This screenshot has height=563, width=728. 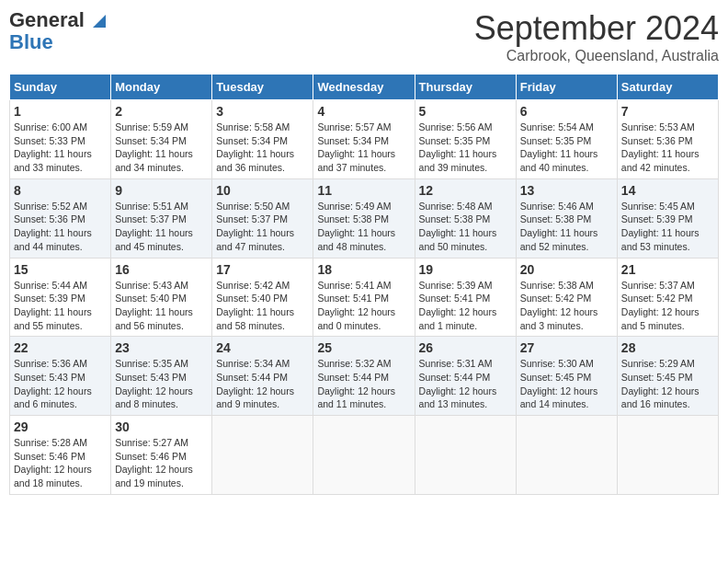 I want to click on day-info: Sunrise: 5:48 AM Sunset: 5:38 PM Dayligh…, so click(x=465, y=226).